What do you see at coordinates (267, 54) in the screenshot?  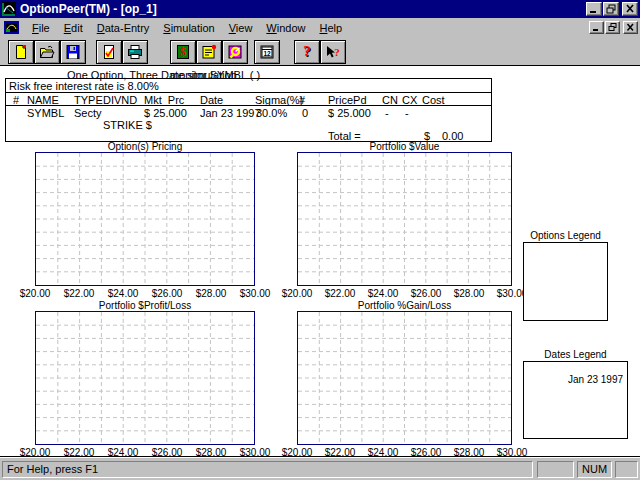 I see `svg-text: 12` at bounding box center [267, 54].